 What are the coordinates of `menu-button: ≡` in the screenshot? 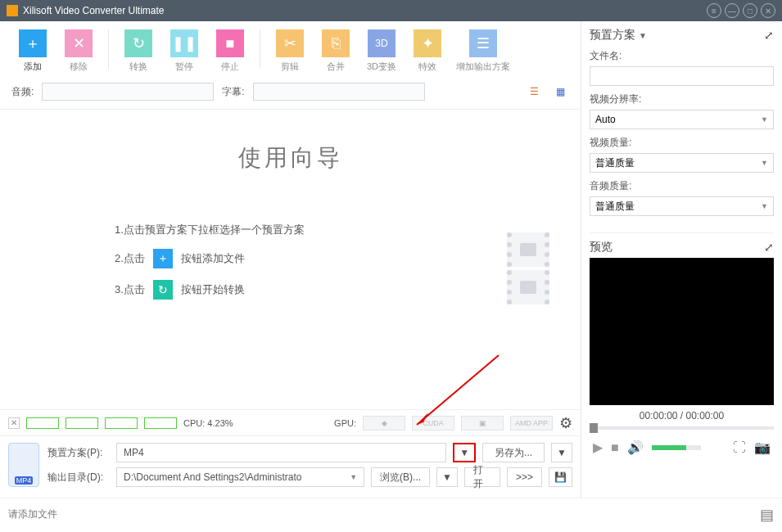 It's located at (714, 11).